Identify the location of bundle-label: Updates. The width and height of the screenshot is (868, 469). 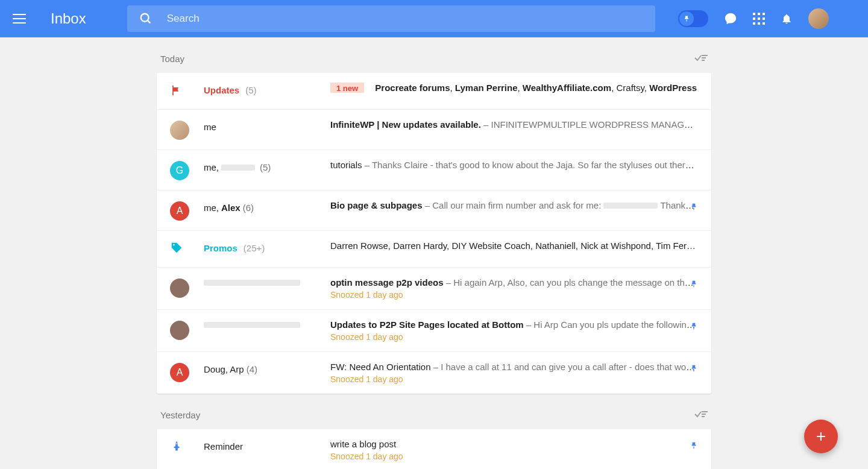
(222, 90).